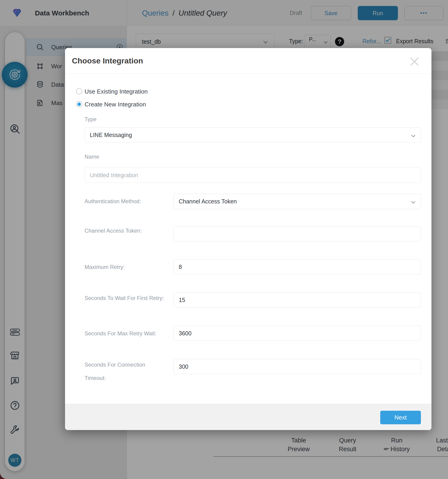 The image size is (448, 479). I want to click on max-retry-input, so click(297, 267).